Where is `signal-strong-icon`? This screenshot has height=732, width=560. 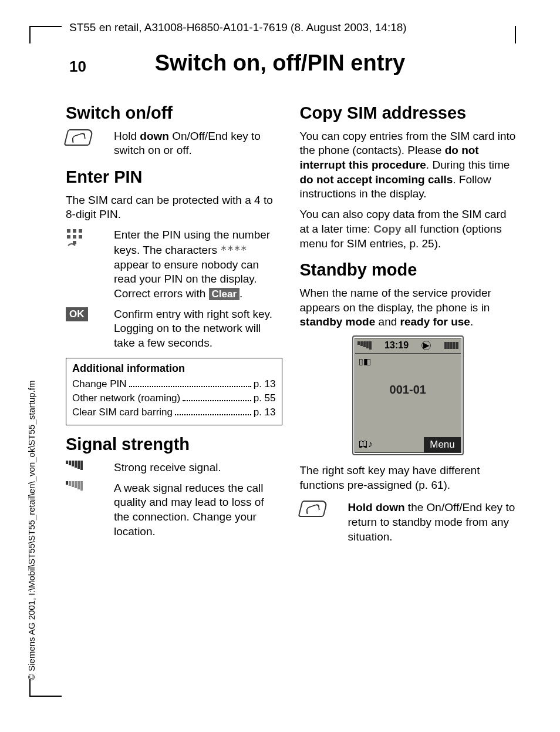 signal-strong-icon is located at coordinates (86, 465).